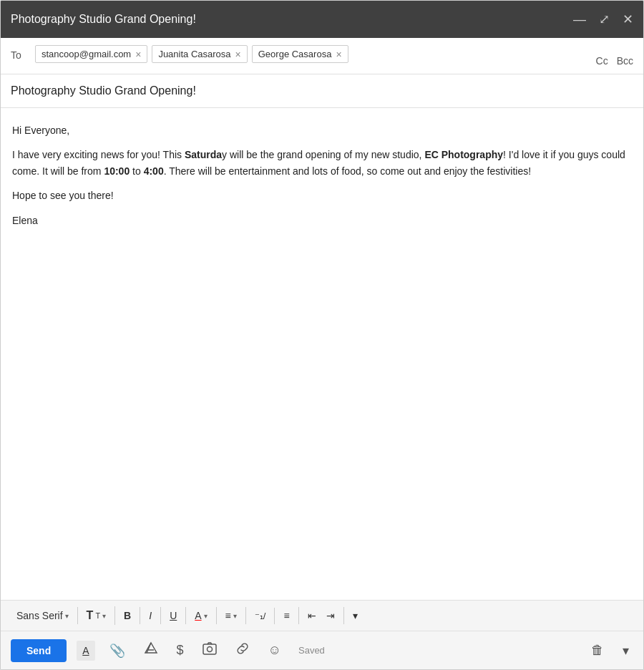 This screenshot has width=644, height=670. I want to click on to-section: To stancoop@gmail.com × Juanita Casarosa…, so click(322, 56).